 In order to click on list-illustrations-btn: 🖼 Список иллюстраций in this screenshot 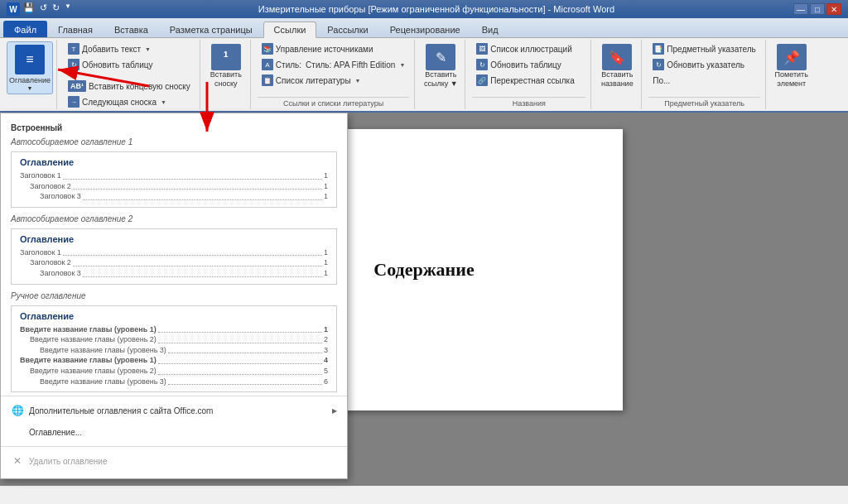, I will do `click(528, 49)`.